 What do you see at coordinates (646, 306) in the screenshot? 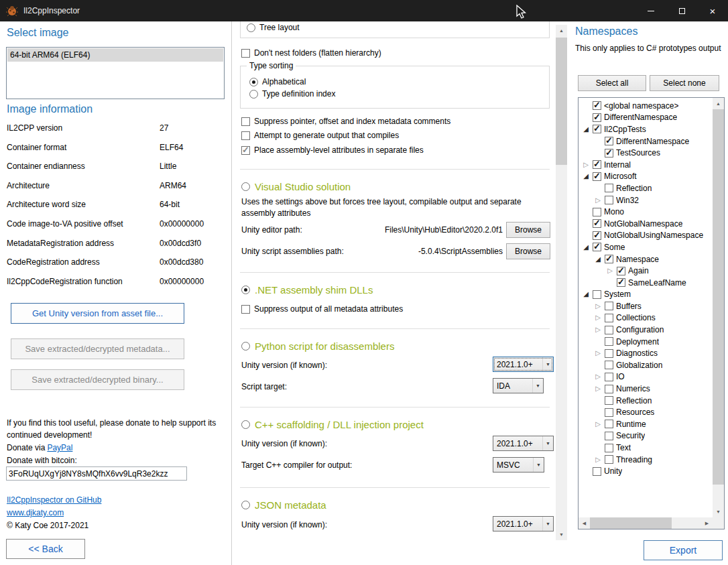
I see `namespace-tree-item: ▷Buffers` at bounding box center [646, 306].